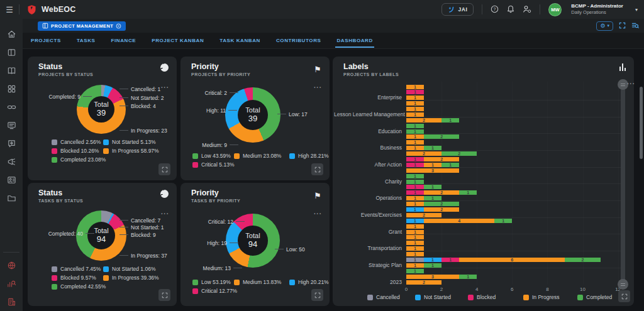  I want to click on sidebar-item-files, so click(11, 199).